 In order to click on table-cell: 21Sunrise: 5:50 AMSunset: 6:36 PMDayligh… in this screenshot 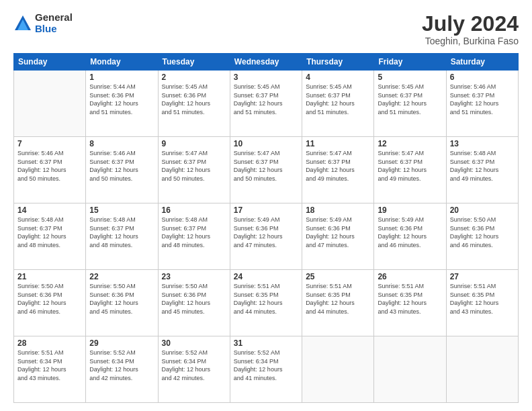, I will do `click(50, 304)`.